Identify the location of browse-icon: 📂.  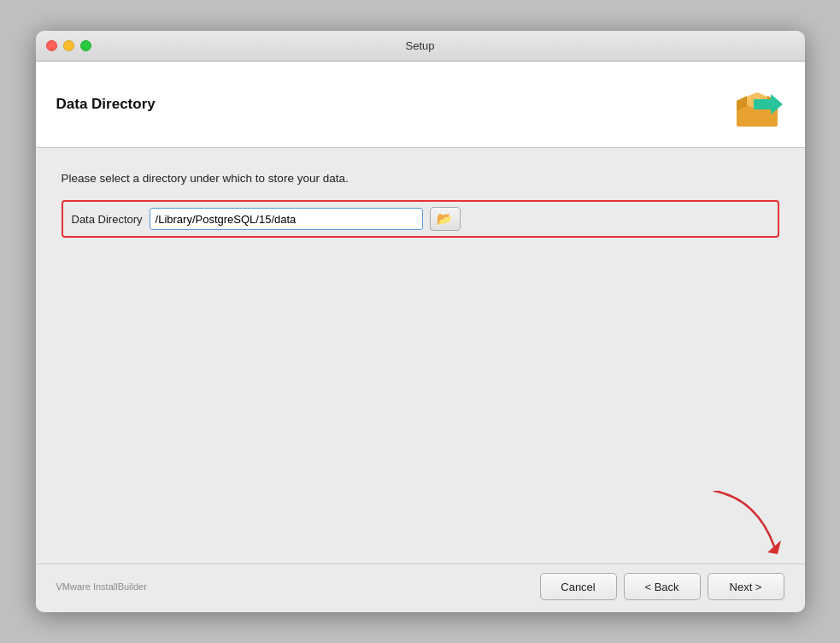
(444, 219).